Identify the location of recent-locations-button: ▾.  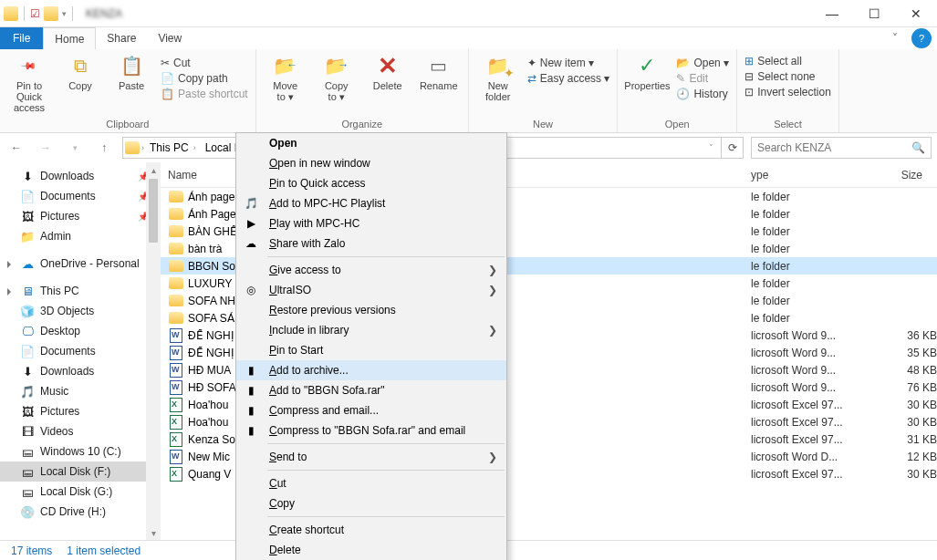
(75, 148).